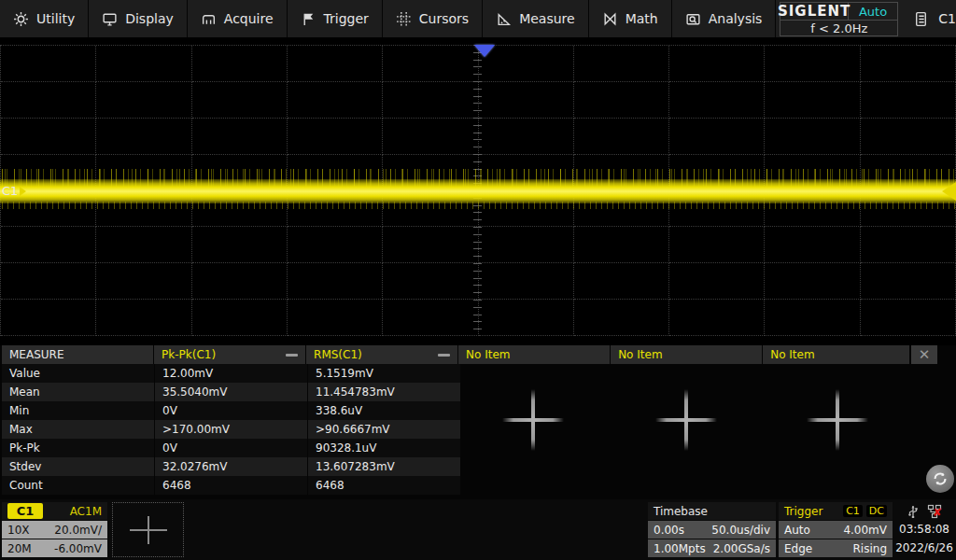  What do you see at coordinates (478, 19) in the screenshot?
I see `menu-bar: Utility Display Acquire Trigger Cursors …` at bounding box center [478, 19].